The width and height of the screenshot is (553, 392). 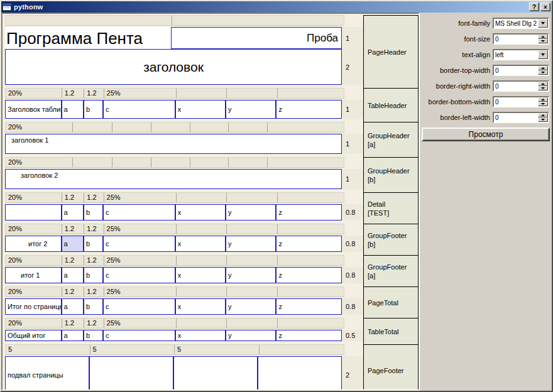 I want to click on report-cell: итог 1, so click(x=33, y=275).